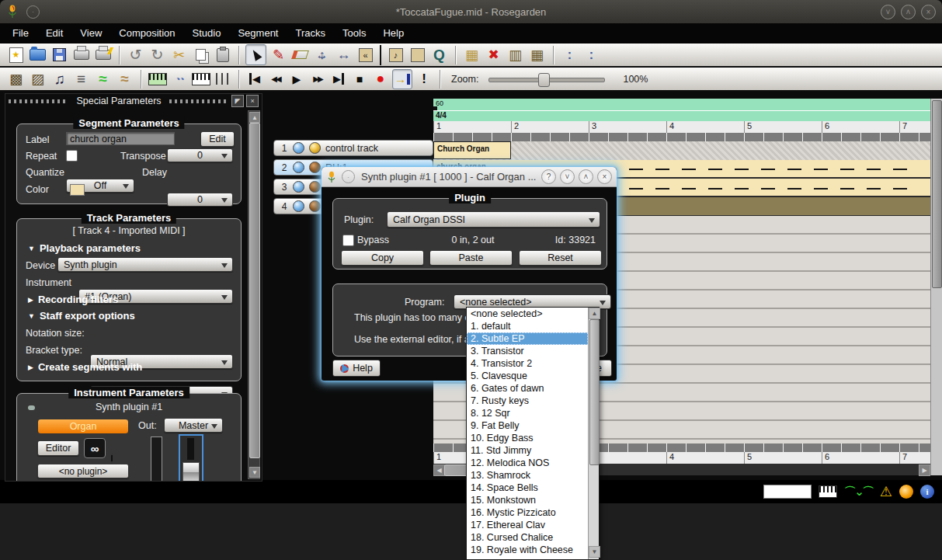  Describe the element at coordinates (527, 438) in the screenshot. I see `program-option: 10. Edgy Bass` at that location.